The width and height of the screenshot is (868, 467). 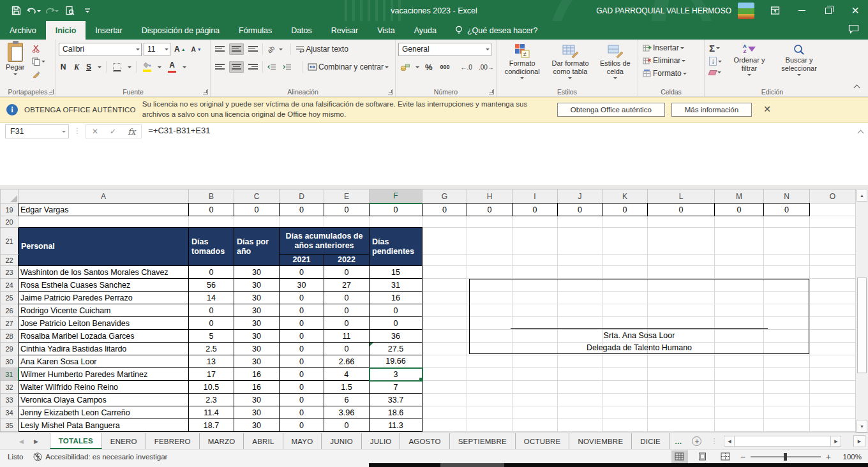 What do you see at coordinates (100, 50) in the screenshot?
I see `font-name-combo: Calibri` at bounding box center [100, 50].